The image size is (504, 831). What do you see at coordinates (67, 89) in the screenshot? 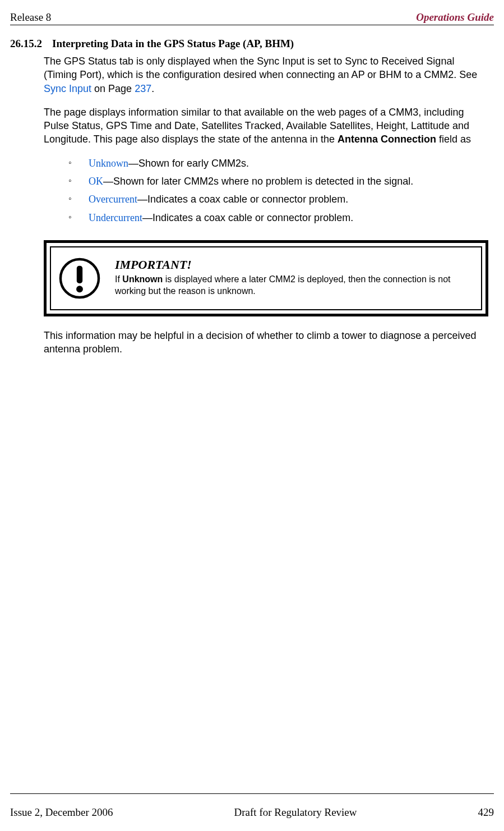
I see `sync-input-link: Sync Input` at bounding box center [67, 89].